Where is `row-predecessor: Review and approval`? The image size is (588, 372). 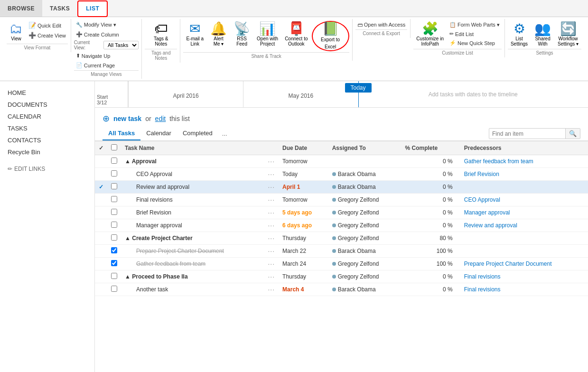
row-predecessor: Review and approval is located at coordinates (524, 226).